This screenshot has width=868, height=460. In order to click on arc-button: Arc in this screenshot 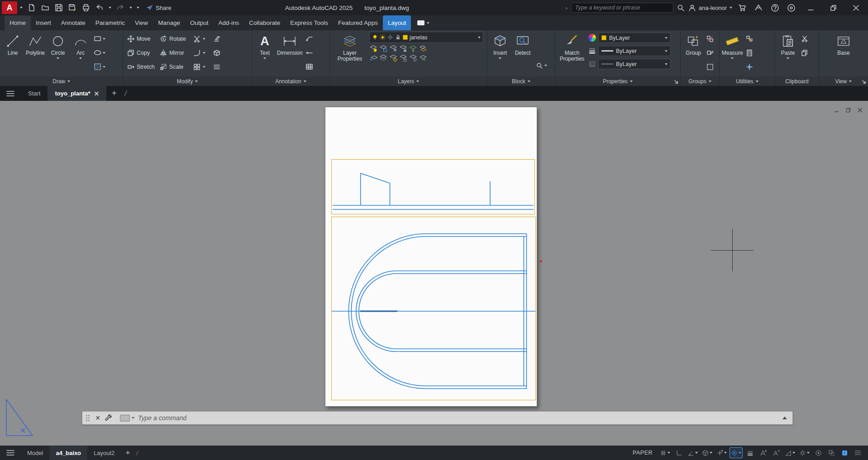, I will do `click(81, 53)`.